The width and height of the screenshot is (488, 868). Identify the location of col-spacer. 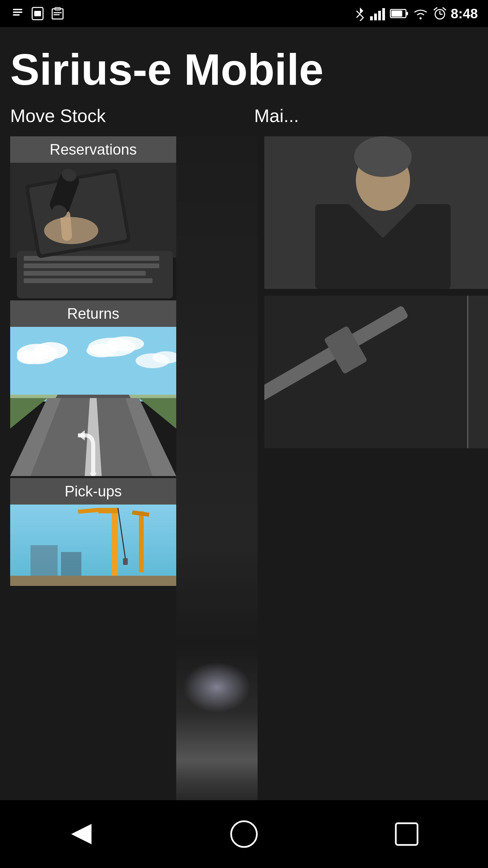
(215, 116).